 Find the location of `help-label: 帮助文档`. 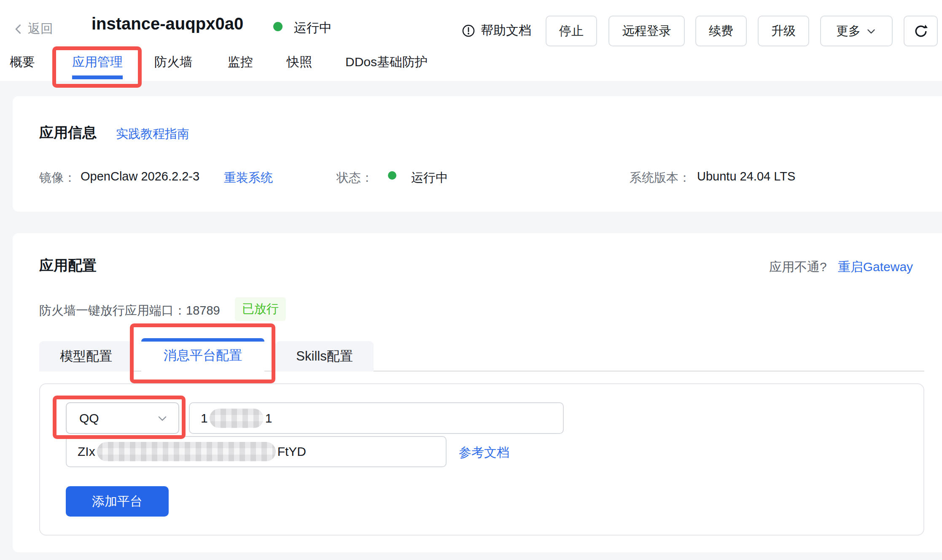

help-label: 帮助文档 is located at coordinates (506, 30).